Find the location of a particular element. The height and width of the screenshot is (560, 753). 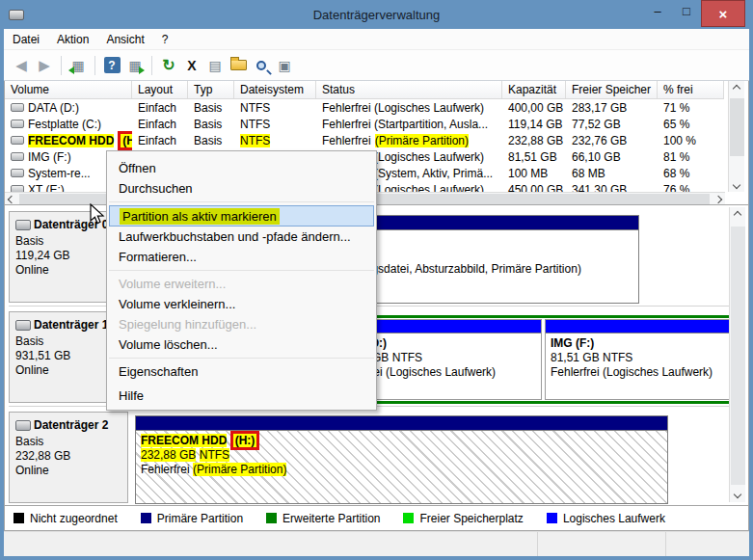

menu-aktion: Aktion is located at coordinates (73, 40).